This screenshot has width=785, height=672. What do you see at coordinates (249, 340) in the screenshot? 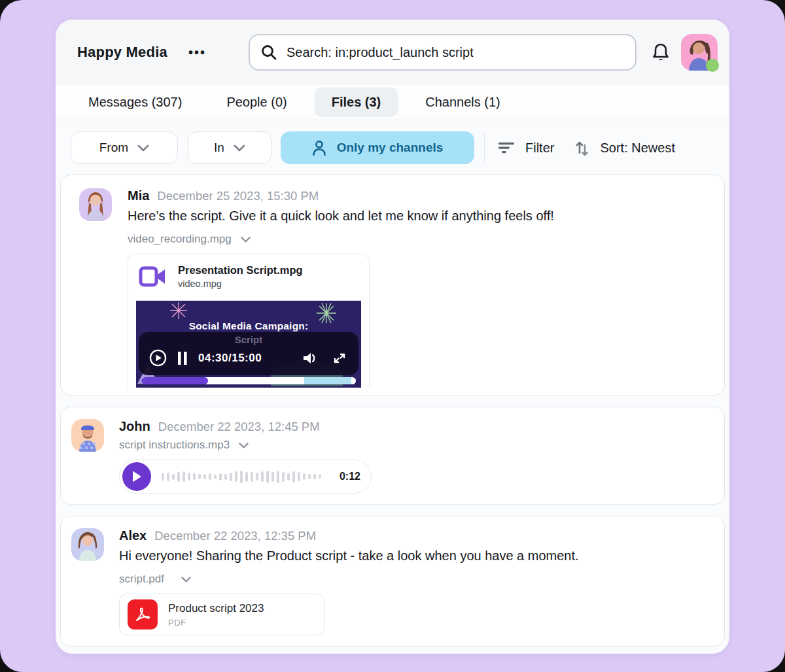
I see `video-overlay-subtitle: Script` at bounding box center [249, 340].